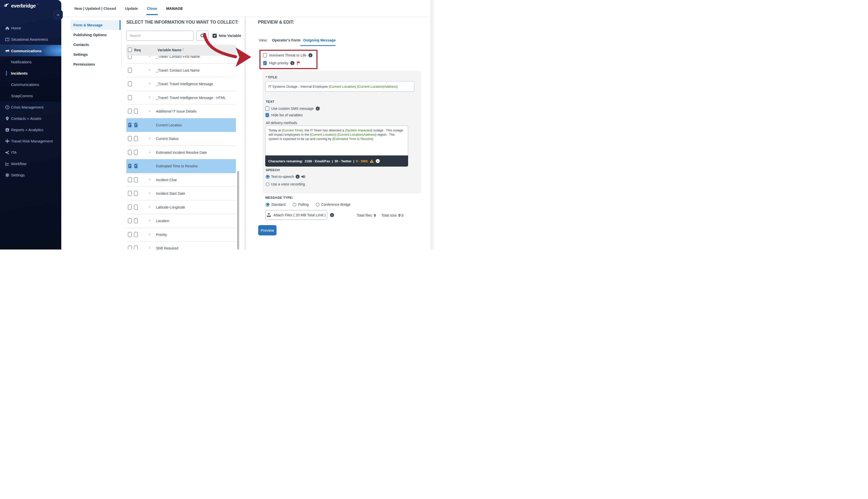 The width and height of the screenshot is (868, 499). I want to click on variable-row-additional-it-issue-details: +Additional IT Issue Details, so click(181, 111).